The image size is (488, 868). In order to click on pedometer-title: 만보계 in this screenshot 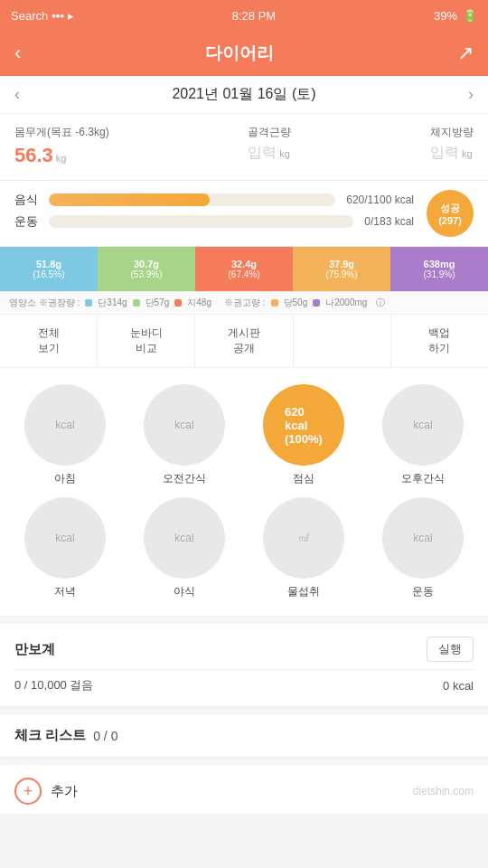, I will do `click(34, 649)`.